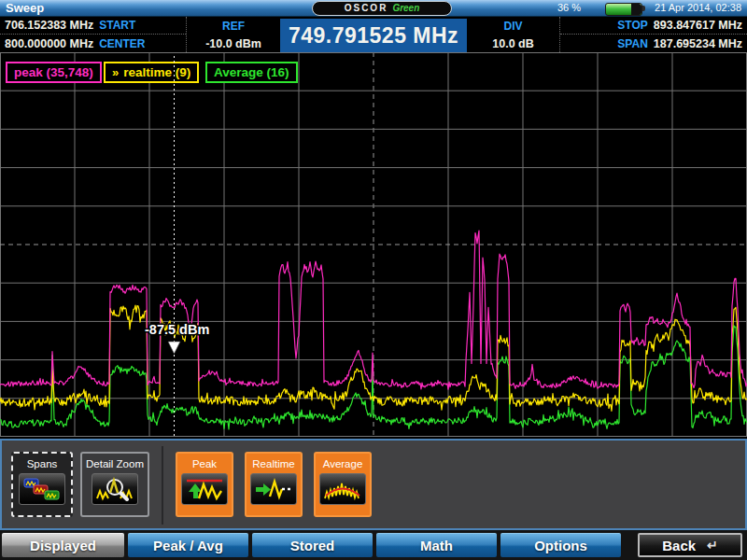 The width and height of the screenshot is (747, 560). I want to click on start-label: START, so click(118, 25).